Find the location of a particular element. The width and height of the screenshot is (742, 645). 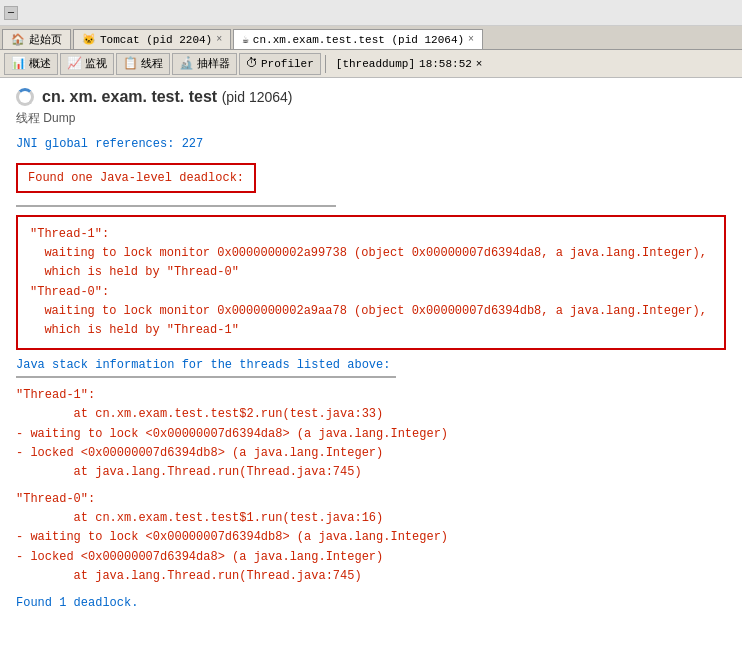

monitor-label: 监视 is located at coordinates (96, 64).